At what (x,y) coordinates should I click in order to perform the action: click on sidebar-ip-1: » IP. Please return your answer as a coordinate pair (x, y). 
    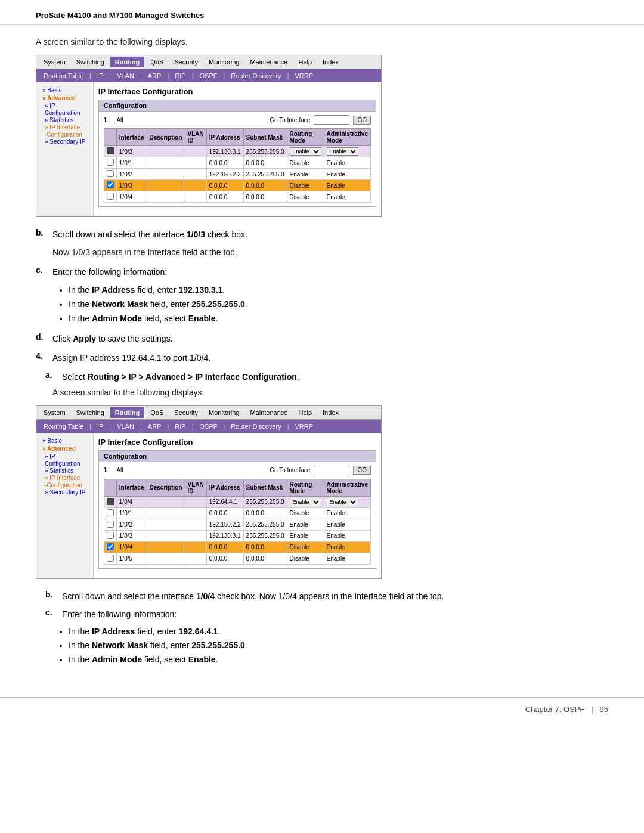
    Looking at the image, I should click on (64, 106).